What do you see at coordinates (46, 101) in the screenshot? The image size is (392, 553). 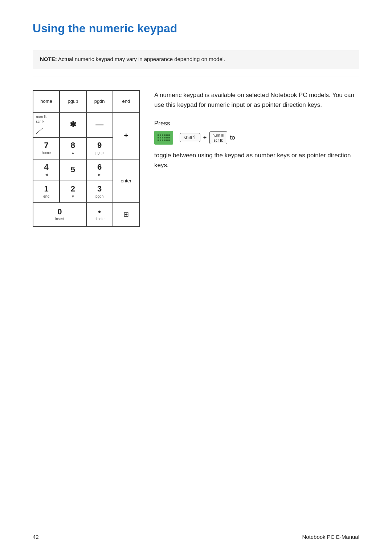 I see `key-home: home` at bounding box center [46, 101].